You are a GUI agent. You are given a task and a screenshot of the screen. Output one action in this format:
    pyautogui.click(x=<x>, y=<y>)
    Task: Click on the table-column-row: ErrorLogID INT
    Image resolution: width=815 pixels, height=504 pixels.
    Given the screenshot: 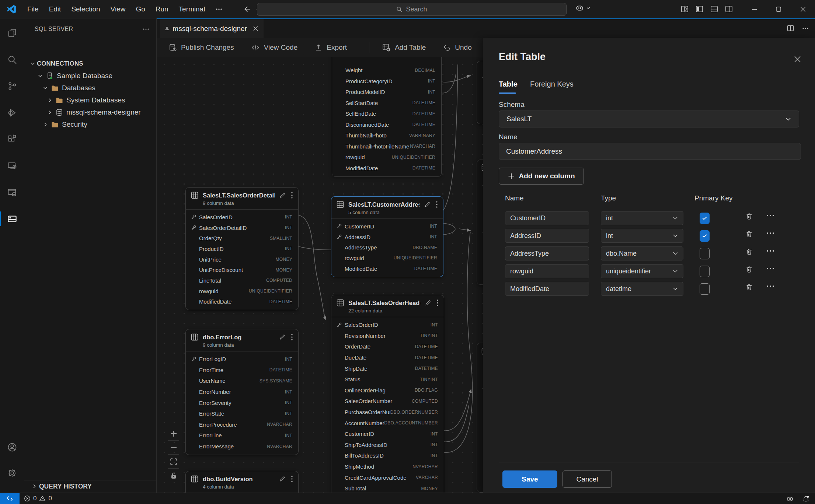 What is the action you would take?
    pyautogui.click(x=242, y=359)
    